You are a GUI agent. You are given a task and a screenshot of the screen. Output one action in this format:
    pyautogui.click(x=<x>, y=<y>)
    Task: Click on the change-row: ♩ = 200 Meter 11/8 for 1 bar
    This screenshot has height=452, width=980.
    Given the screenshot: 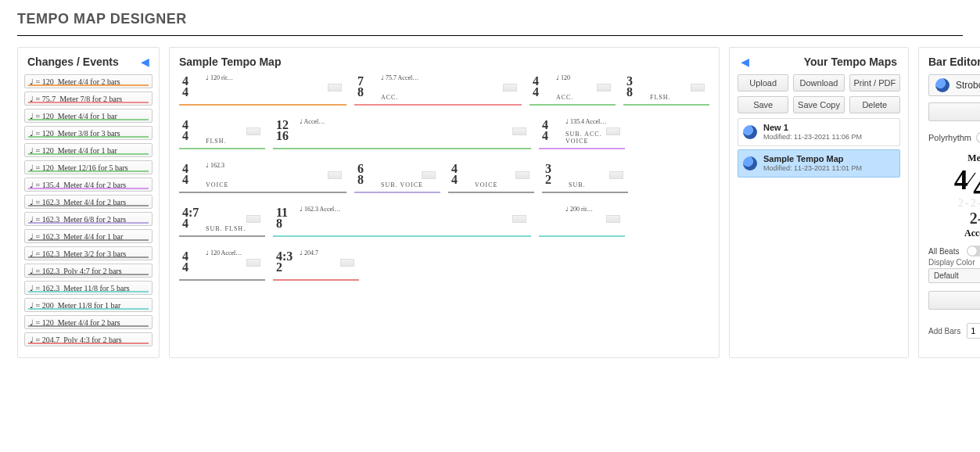 What is the action you would take?
    pyautogui.click(x=88, y=305)
    